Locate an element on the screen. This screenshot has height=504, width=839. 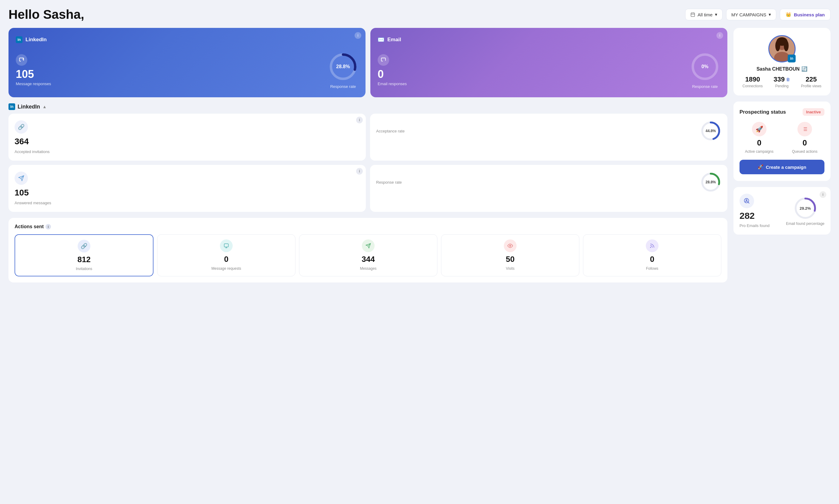
rss-icon is located at coordinates (652, 246).